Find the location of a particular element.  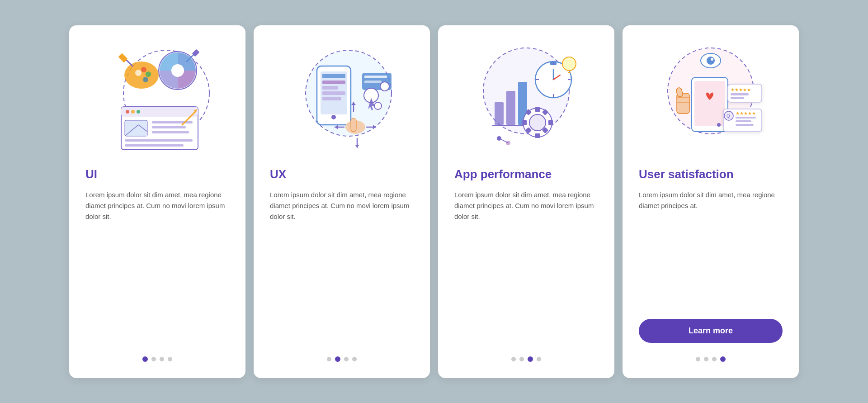

app-performance-title: App performance is located at coordinates (526, 175).